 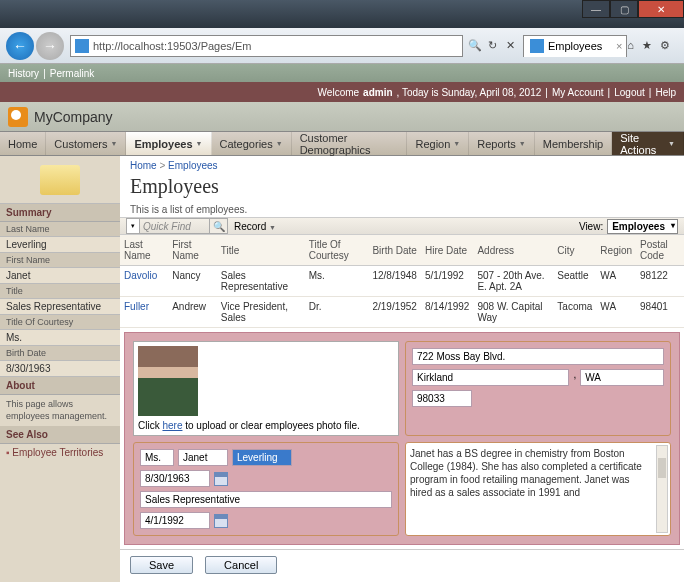 I want to click on quickfind-input: Quick Find, so click(x=175, y=226).